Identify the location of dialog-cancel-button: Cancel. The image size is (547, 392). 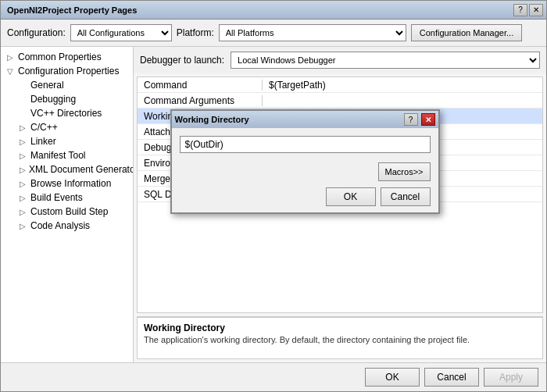
(406, 197).